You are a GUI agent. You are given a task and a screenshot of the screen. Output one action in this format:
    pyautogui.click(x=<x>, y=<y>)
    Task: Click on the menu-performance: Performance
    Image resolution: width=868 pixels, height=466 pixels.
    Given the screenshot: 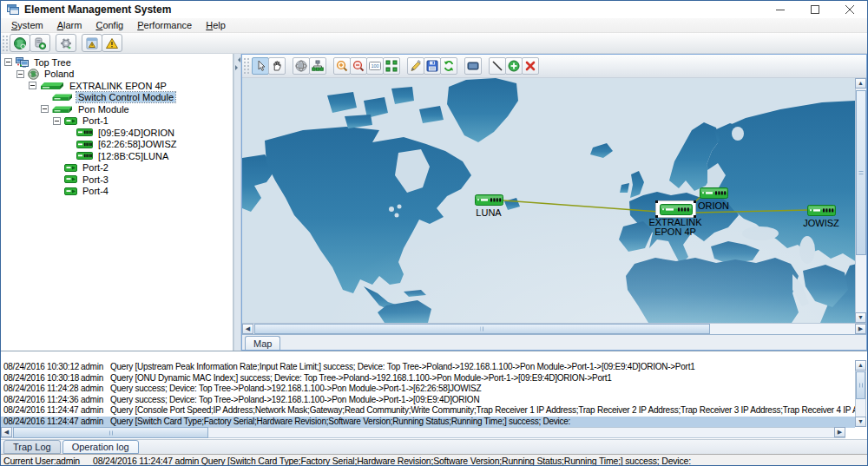 What is the action you would take?
    pyautogui.click(x=165, y=25)
    